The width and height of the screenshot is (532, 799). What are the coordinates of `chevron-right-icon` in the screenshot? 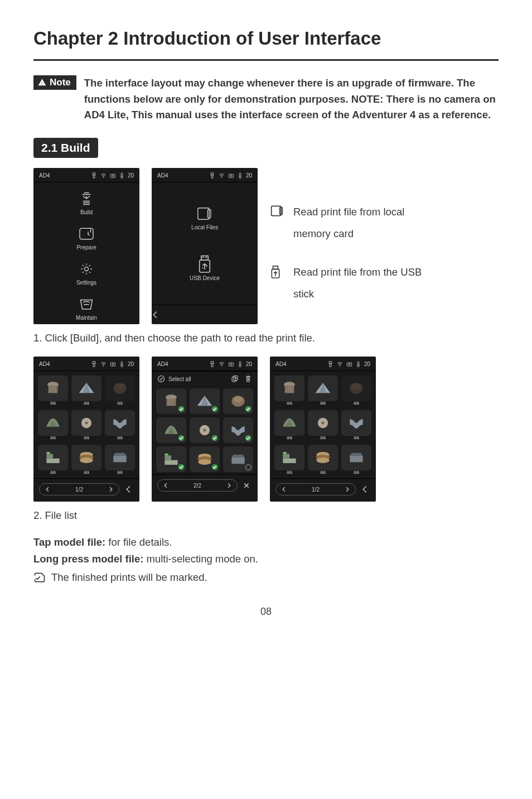 It's located at (229, 485).